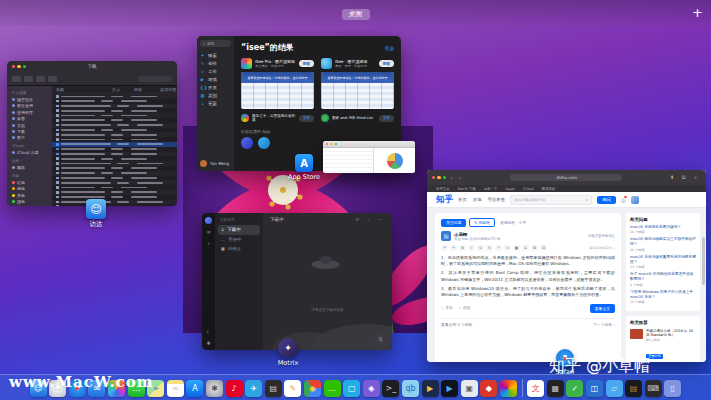 The image size is (711, 400). Describe the element at coordinates (208, 232) in the screenshot. I see `task-list-icon: ≡` at that location.